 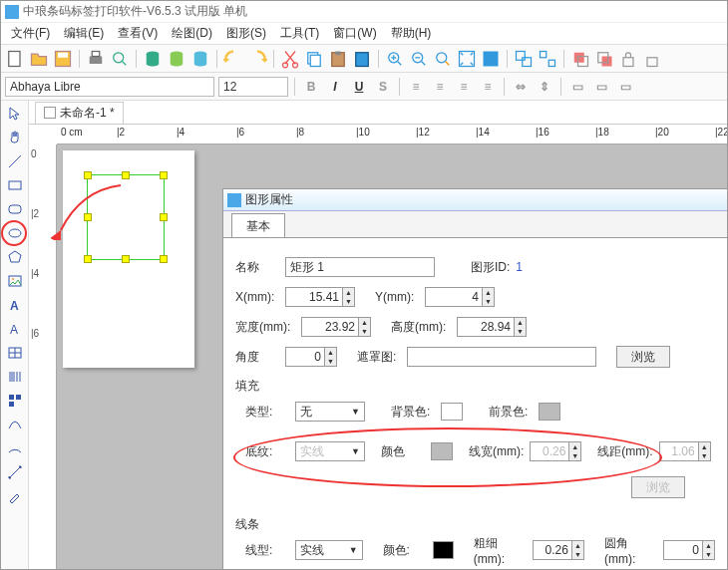 What do you see at coordinates (440, 87) in the screenshot?
I see `align-center-icon: ≡` at bounding box center [440, 87].